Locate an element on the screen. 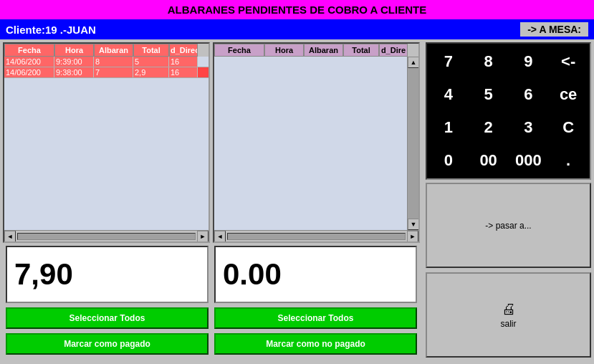 Image resolution: width=594 pixels, height=364 pixels. cell-alb: 8 is located at coordinates (113, 62).